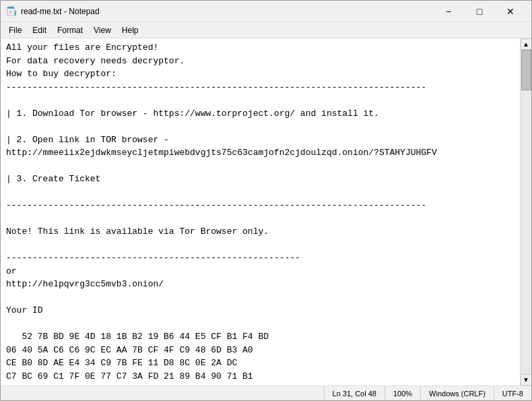 The width and height of the screenshot is (532, 401). I want to click on line-ending: Windows (CRLF), so click(457, 394).